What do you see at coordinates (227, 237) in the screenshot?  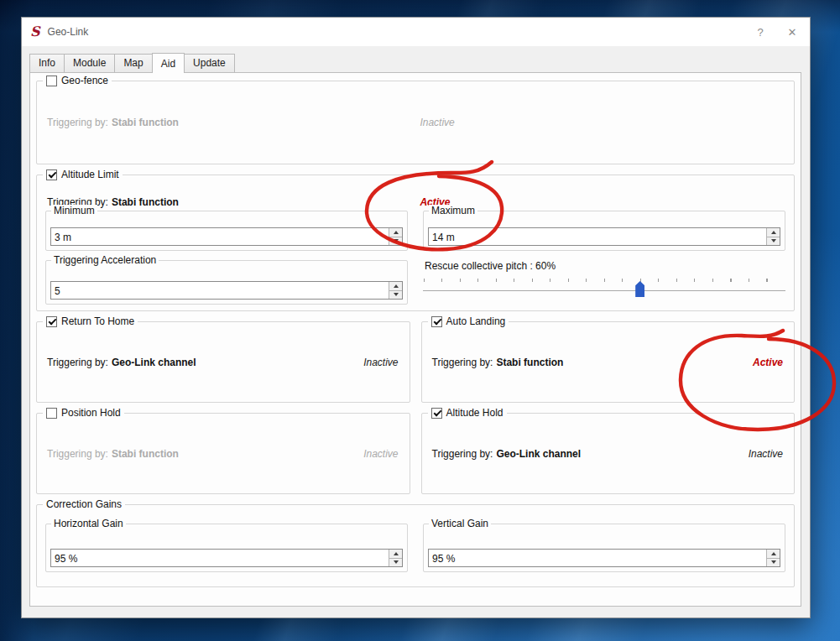 I see `minimum-spinbox: 3 m` at bounding box center [227, 237].